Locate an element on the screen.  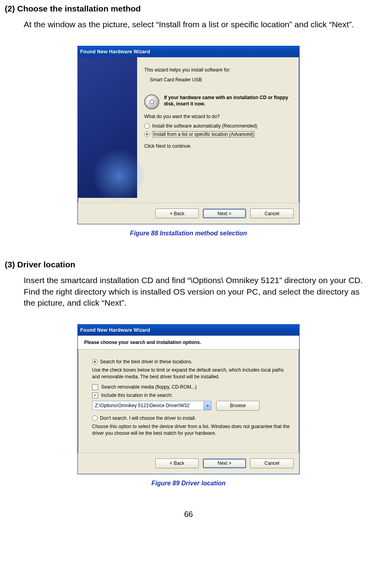
section-2-title: (2) Choose the installation method is located at coordinates (188, 9).